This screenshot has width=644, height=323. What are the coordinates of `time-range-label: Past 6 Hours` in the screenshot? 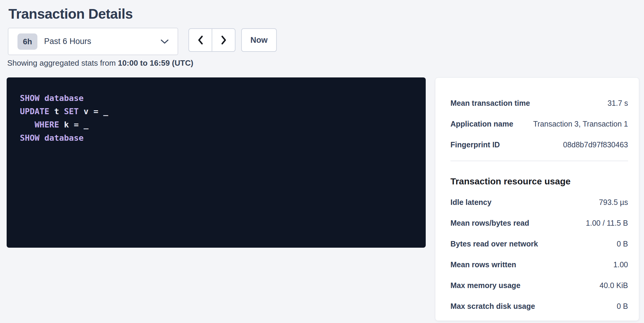 It's located at (68, 42).